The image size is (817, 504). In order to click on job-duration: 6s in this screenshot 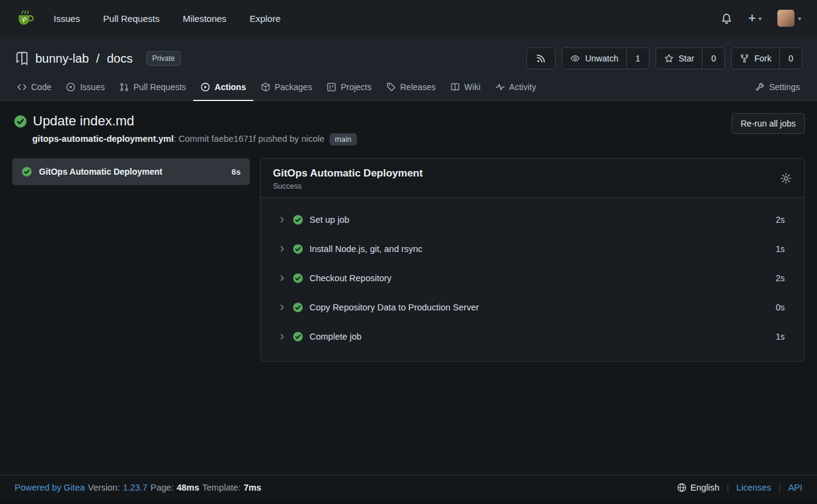, I will do `click(236, 172)`.